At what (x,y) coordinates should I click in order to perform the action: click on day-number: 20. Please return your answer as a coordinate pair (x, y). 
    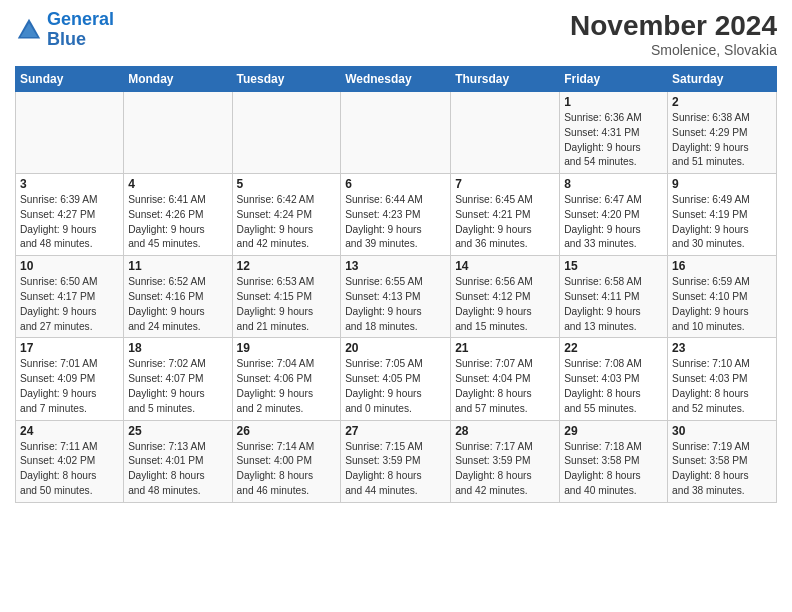
    Looking at the image, I should click on (396, 348).